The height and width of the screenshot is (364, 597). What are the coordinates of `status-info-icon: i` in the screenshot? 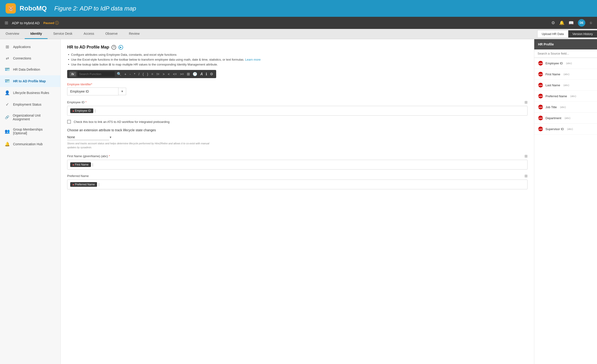 It's located at (57, 23).